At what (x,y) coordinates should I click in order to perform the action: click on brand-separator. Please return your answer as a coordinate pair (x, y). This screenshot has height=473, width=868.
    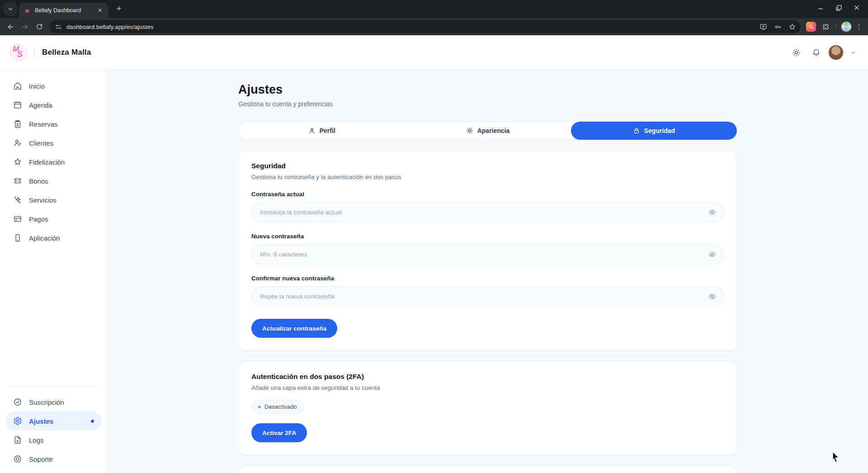
    Looking at the image, I should click on (34, 52).